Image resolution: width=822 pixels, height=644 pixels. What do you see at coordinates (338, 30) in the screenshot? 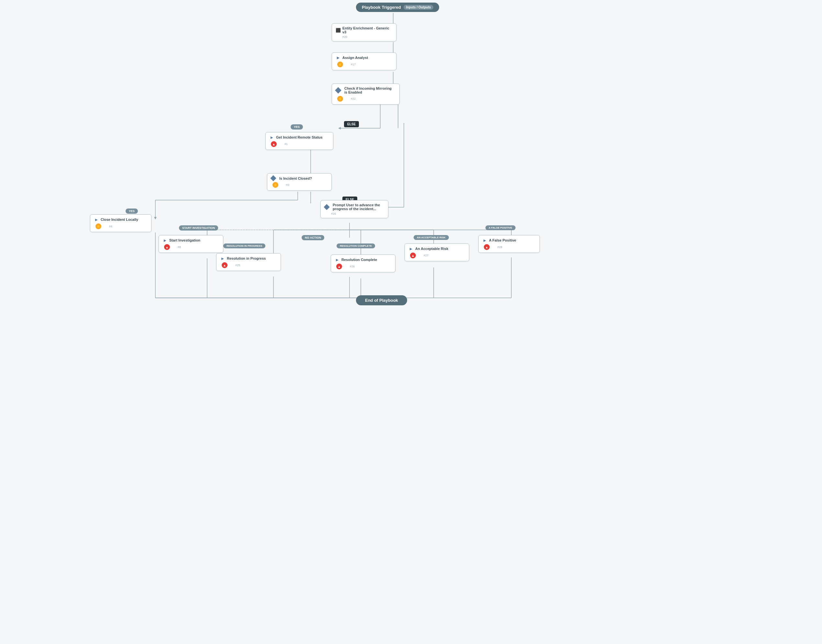
I see `script-icon: ⬛` at bounding box center [338, 30].